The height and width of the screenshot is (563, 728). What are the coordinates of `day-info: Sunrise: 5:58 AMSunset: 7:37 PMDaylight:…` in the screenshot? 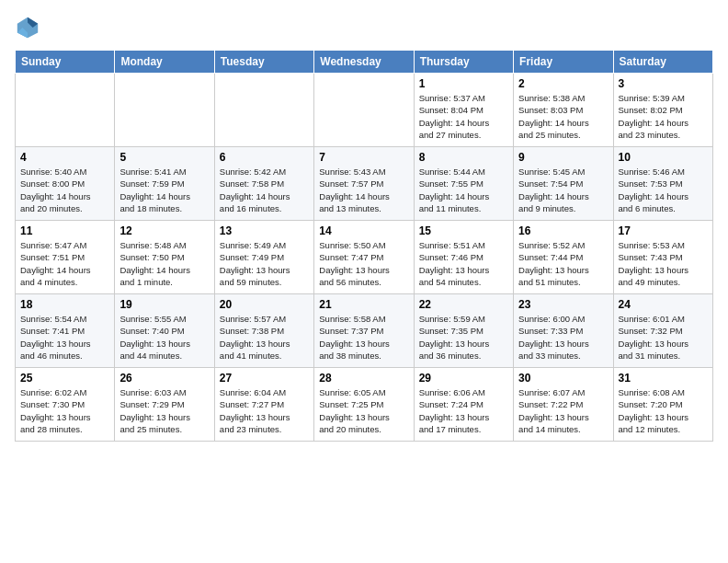 It's located at (364, 337).